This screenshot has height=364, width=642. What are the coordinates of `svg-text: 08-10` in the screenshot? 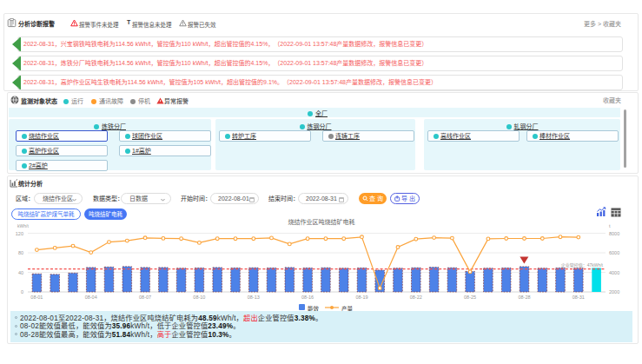 It's located at (199, 297).